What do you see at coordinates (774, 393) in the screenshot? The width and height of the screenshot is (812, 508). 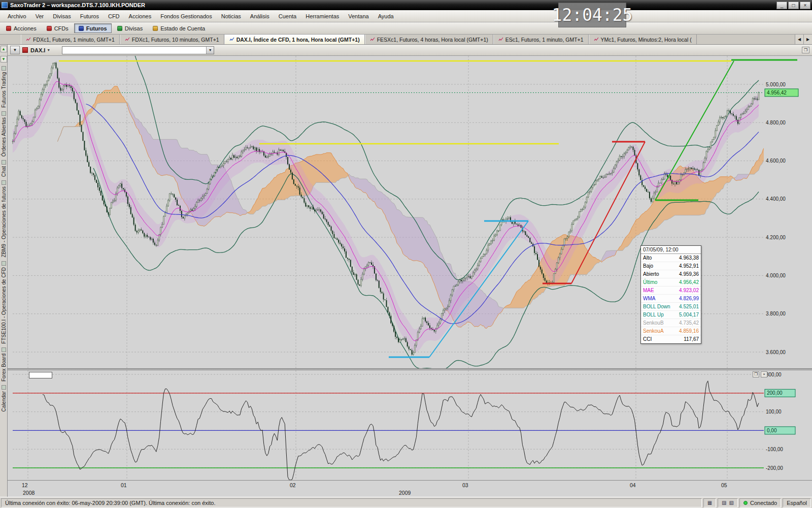 I see `svg-text: 200,00` at bounding box center [774, 393].